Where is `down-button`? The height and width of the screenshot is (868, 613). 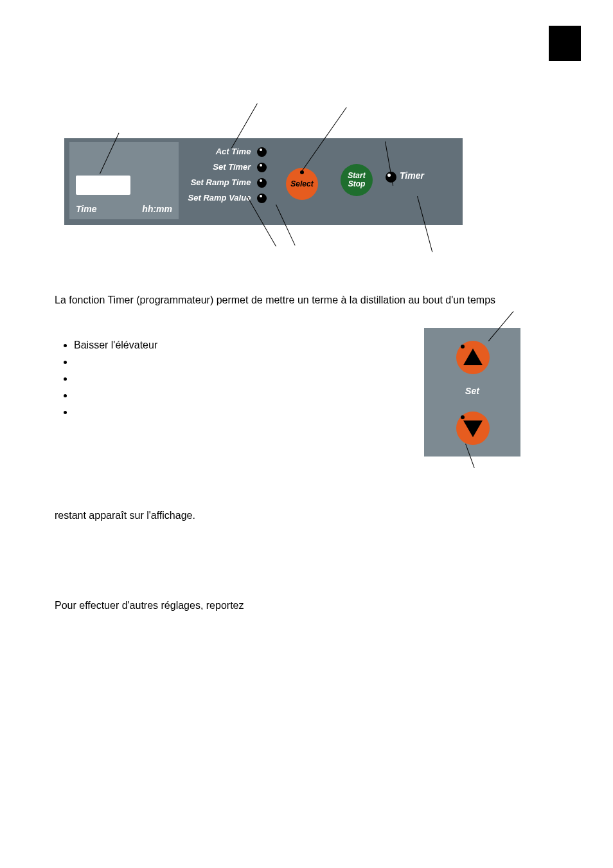
down-button is located at coordinates (473, 428).